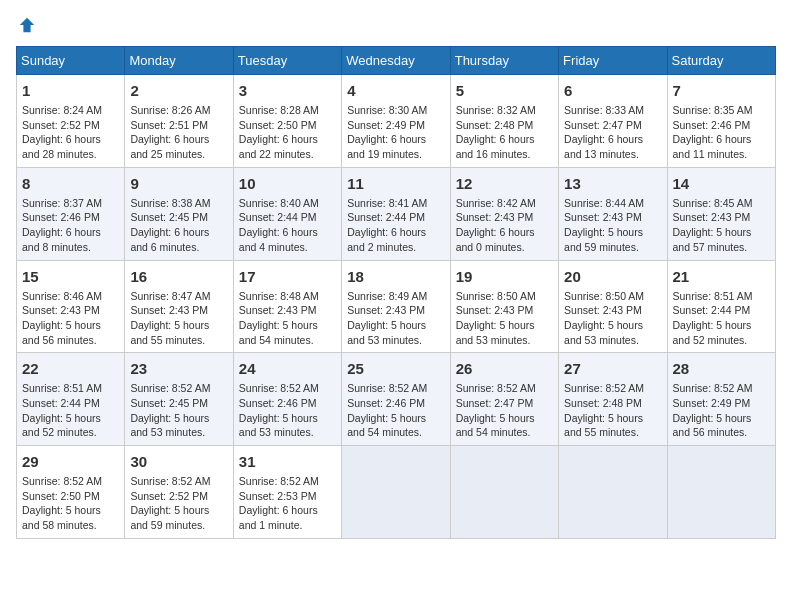  I want to click on day-number: 15, so click(70, 276).